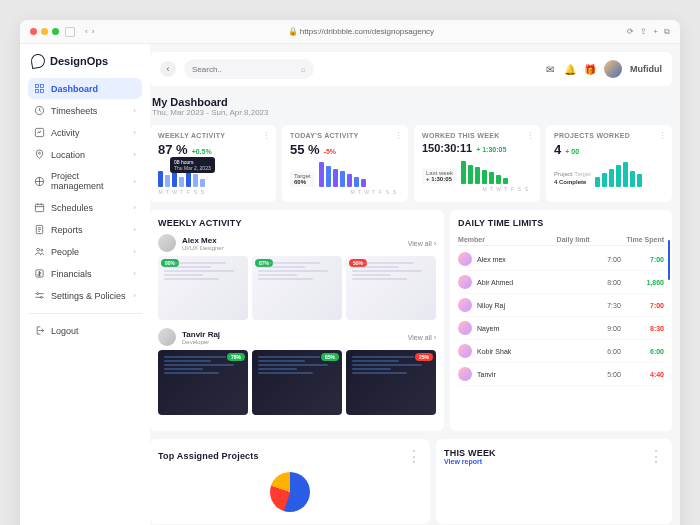 This screenshot has width=700, height=525. I want to click on stat-value: 150:30:11, so click(447, 148).